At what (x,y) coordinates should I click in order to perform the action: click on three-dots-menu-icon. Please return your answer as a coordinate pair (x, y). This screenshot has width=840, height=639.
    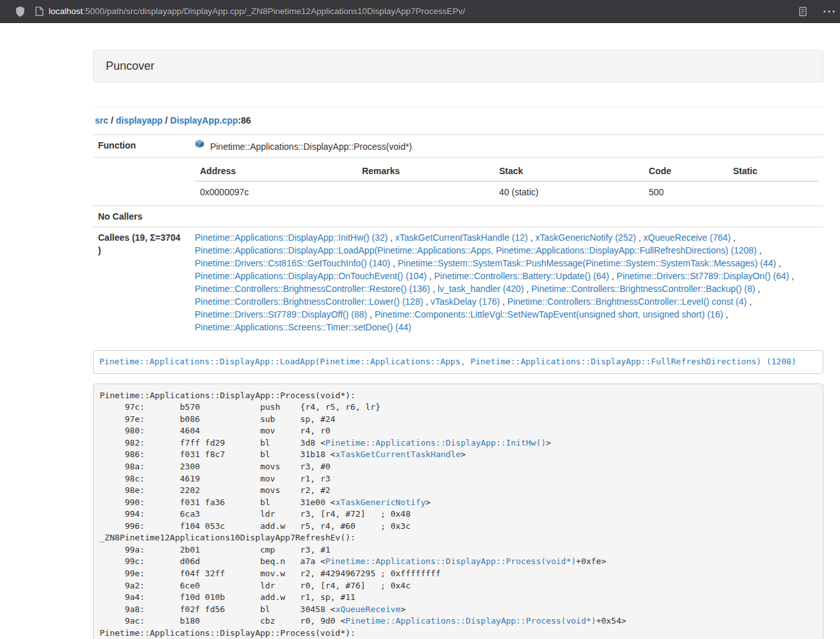
    Looking at the image, I should click on (829, 12).